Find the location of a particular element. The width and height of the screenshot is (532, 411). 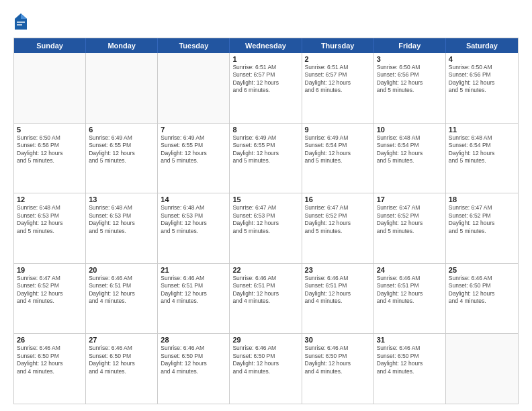

calendar-cell: 8Sunrise: 6:49 AM Sunset: 6:55 PM Daylig… is located at coordinates (266, 158).